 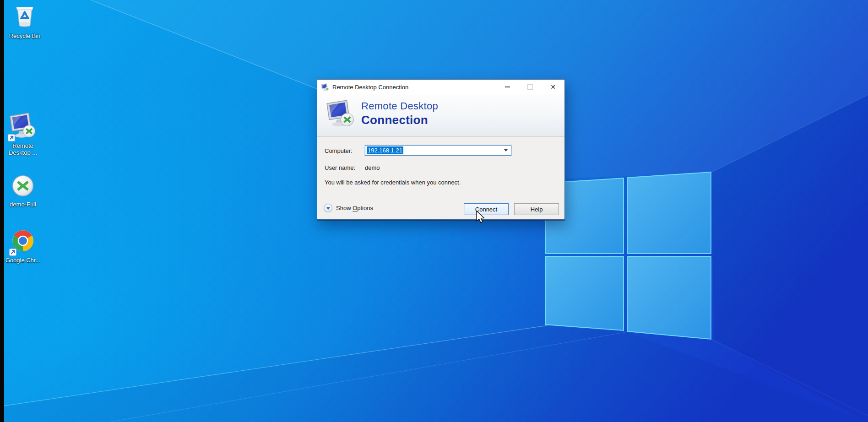 I want to click on help-button: Help, so click(x=537, y=209).